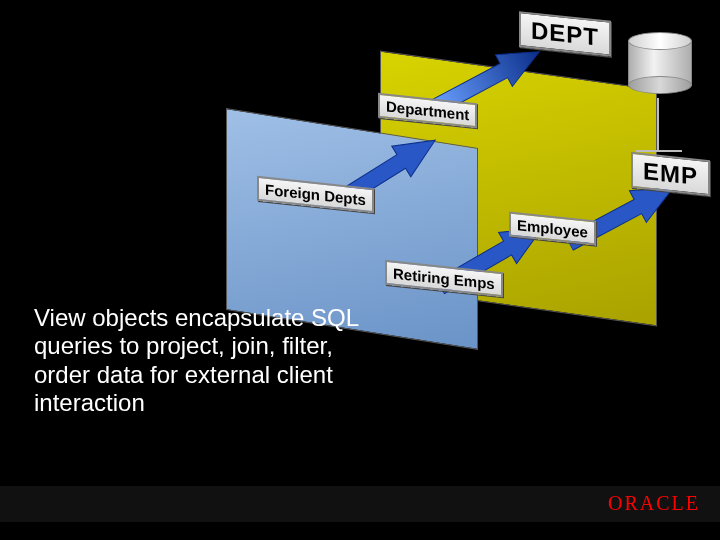  What do you see at coordinates (654, 504) in the screenshot?
I see `brand-logo: ORACLE` at bounding box center [654, 504].